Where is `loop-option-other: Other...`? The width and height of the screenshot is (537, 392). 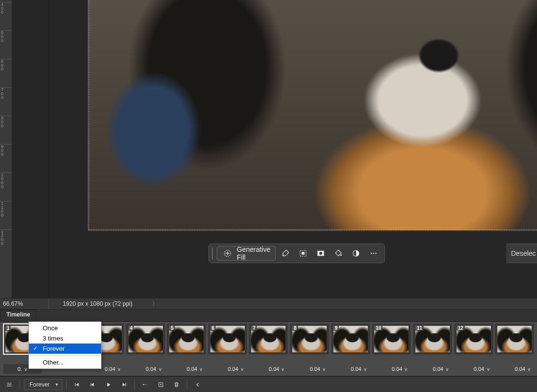
loop-option-other: Other... is located at coordinates (65, 363).